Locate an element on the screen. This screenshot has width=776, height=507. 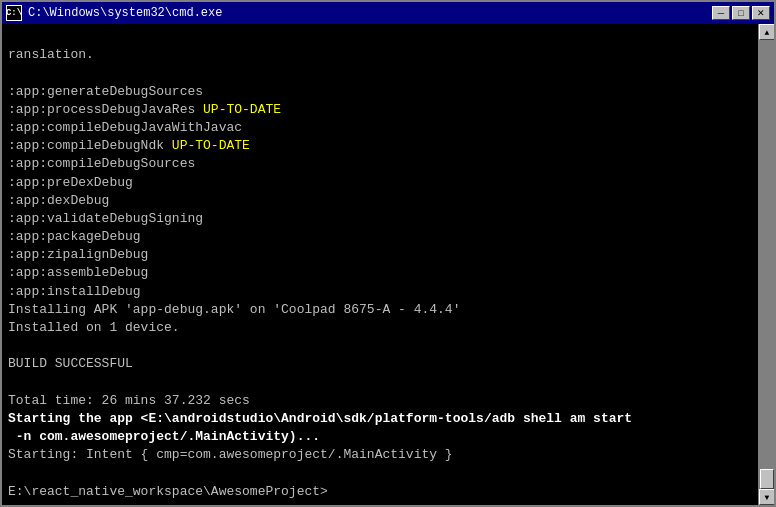
scroll-thumb is located at coordinates (767, 479).